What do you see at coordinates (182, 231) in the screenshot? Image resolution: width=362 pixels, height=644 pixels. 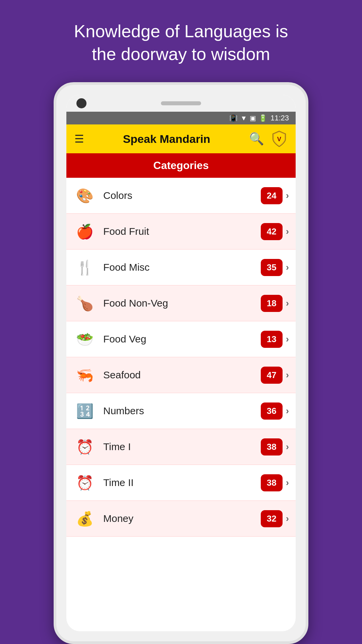 I see `item-name-food-fruit: Food Fruit` at bounding box center [182, 231].